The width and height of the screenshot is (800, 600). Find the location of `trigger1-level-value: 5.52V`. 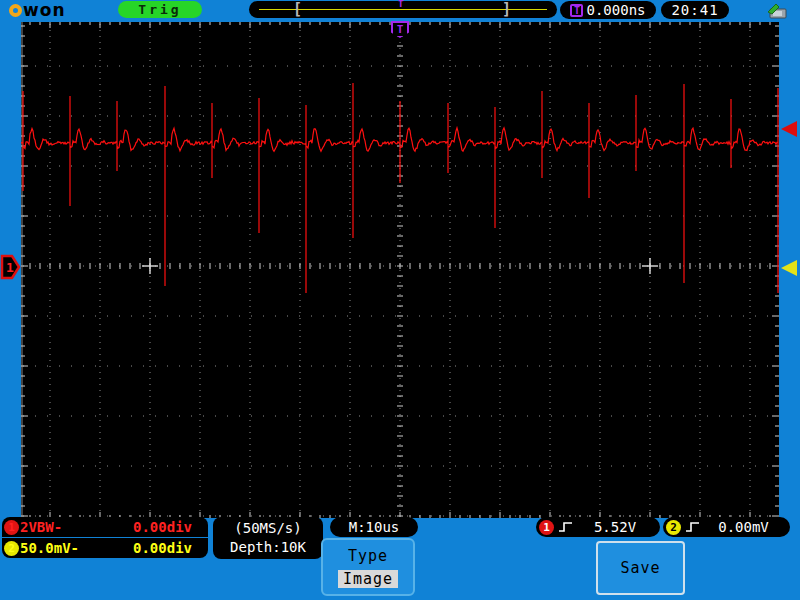

trigger1-level-value: 5.52V is located at coordinates (615, 527).